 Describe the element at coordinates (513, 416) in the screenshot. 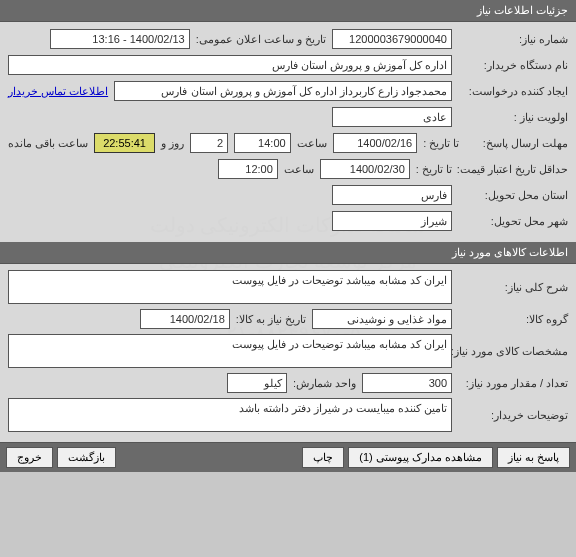

I see `buyer-notes-label: توضیحات خریدار:` at that location.